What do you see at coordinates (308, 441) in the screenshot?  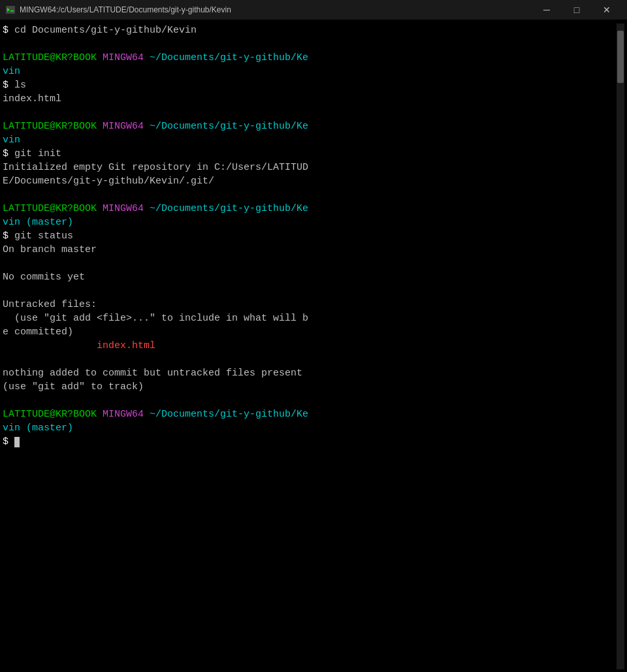 I see `cmd-prompt-final: $` at bounding box center [308, 441].